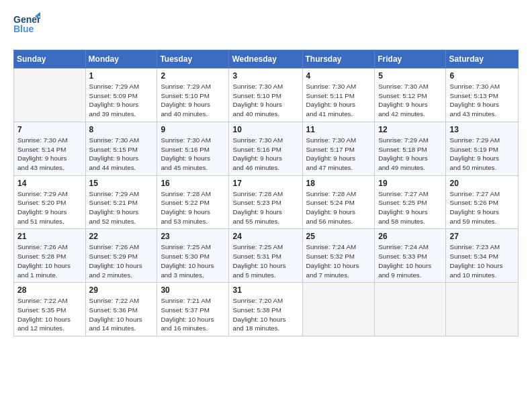 The image size is (532, 411). What do you see at coordinates (482, 130) in the screenshot?
I see `day-number: 13` at bounding box center [482, 130].